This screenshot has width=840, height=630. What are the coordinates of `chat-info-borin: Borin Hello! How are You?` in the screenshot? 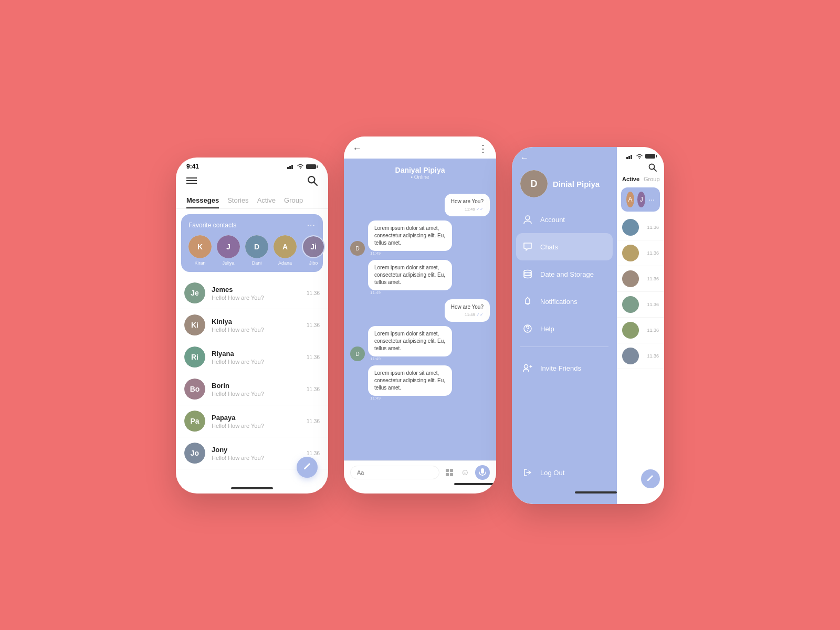 It's located at (256, 390).